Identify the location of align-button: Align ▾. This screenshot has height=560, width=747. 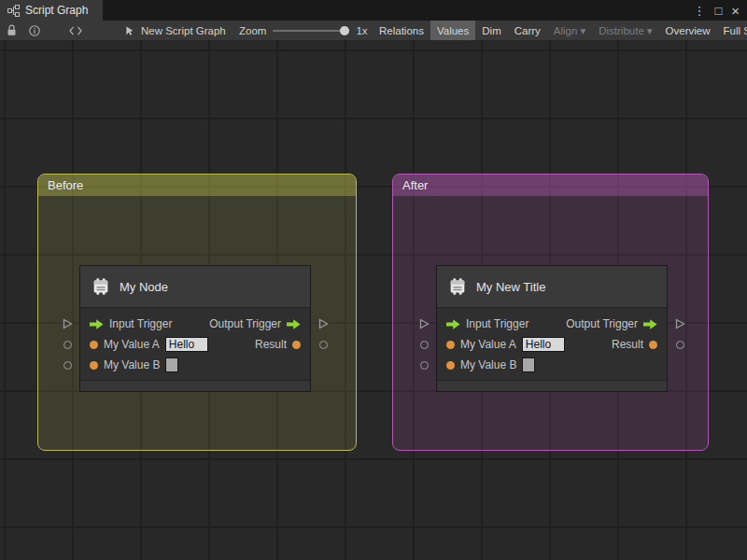
(570, 30).